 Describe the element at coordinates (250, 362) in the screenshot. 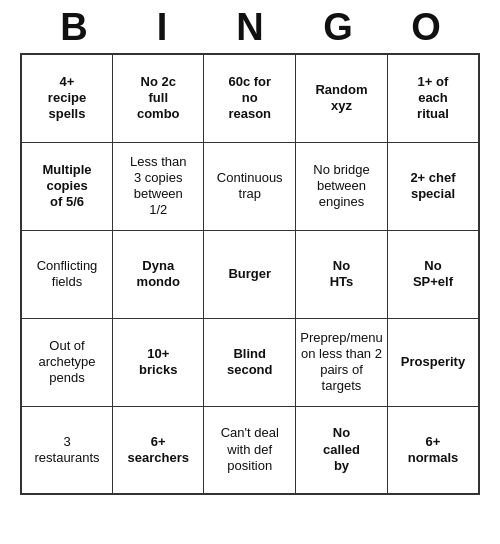

I see `cell-3-2: Blind second` at that location.